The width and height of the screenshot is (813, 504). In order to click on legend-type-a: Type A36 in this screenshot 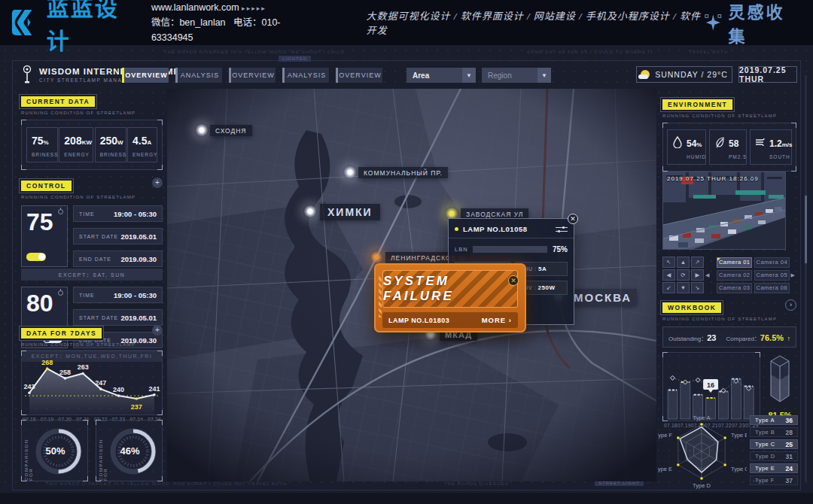, I will do `click(774, 420)`.